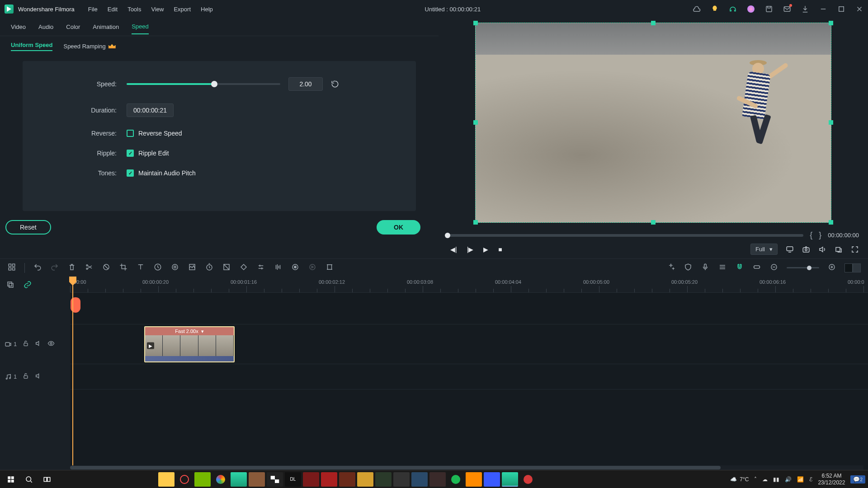 This screenshot has width=868, height=488. What do you see at coordinates (811, 479) in the screenshot?
I see `tray-language-icon: ℰ` at bounding box center [811, 479].